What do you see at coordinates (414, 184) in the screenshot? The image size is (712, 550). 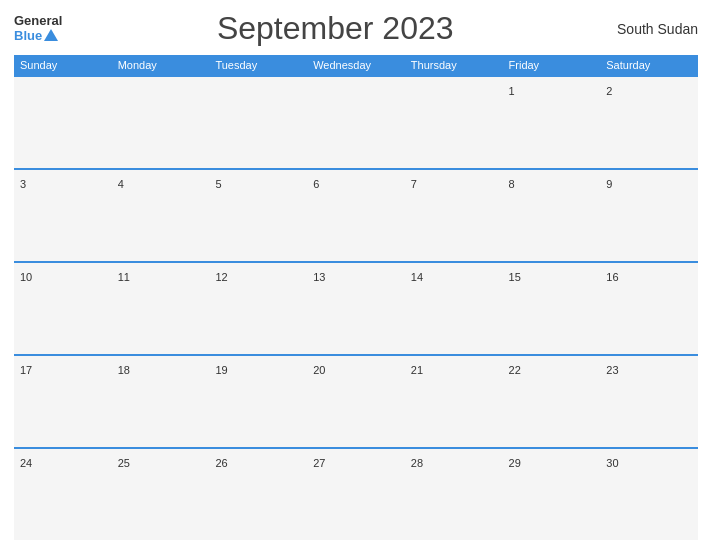 I see `day-number: 7` at bounding box center [414, 184].